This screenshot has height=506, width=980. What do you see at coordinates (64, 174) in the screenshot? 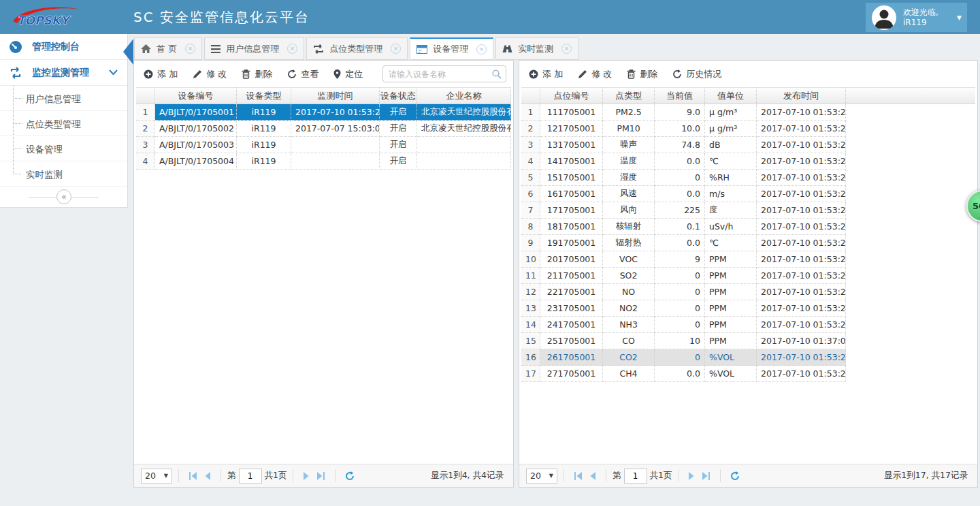
I see `sidebar-item-realtime: 实时监测` at bounding box center [64, 174].